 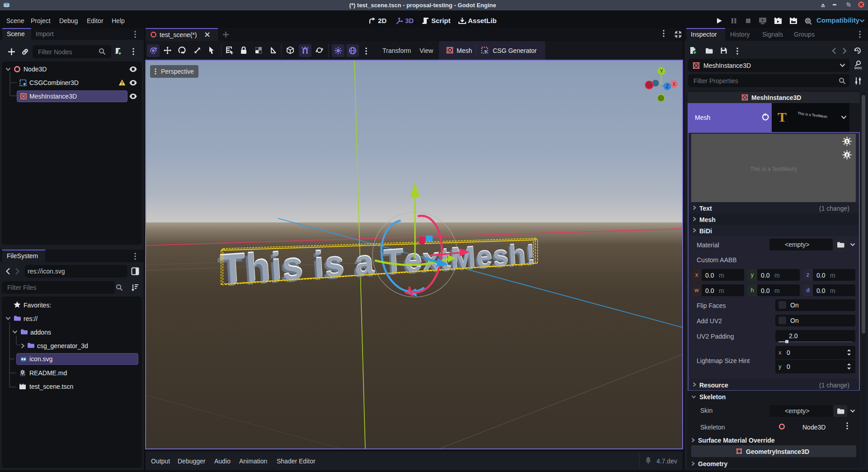 I want to click on svg-text: T, so click(x=394, y=261).